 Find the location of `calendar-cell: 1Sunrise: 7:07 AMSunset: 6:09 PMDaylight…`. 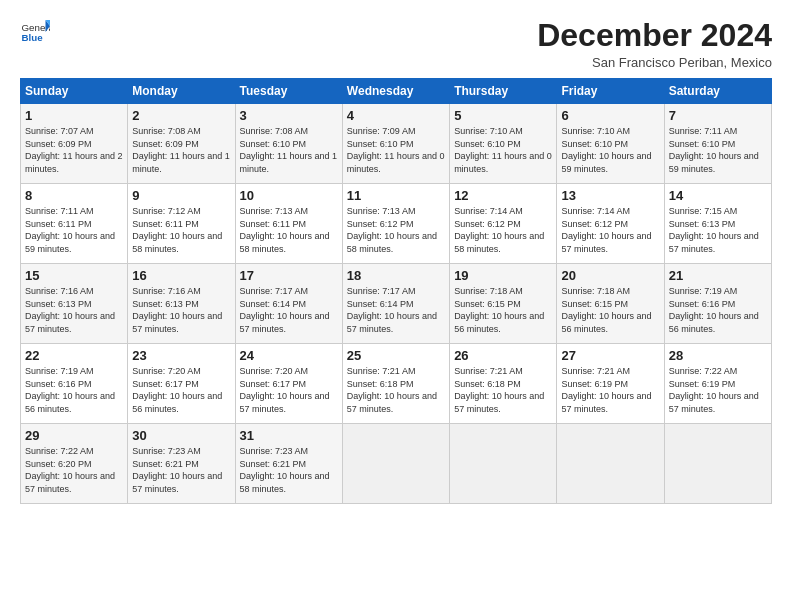

calendar-cell: 1Sunrise: 7:07 AMSunset: 6:09 PMDaylight… is located at coordinates (74, 144).